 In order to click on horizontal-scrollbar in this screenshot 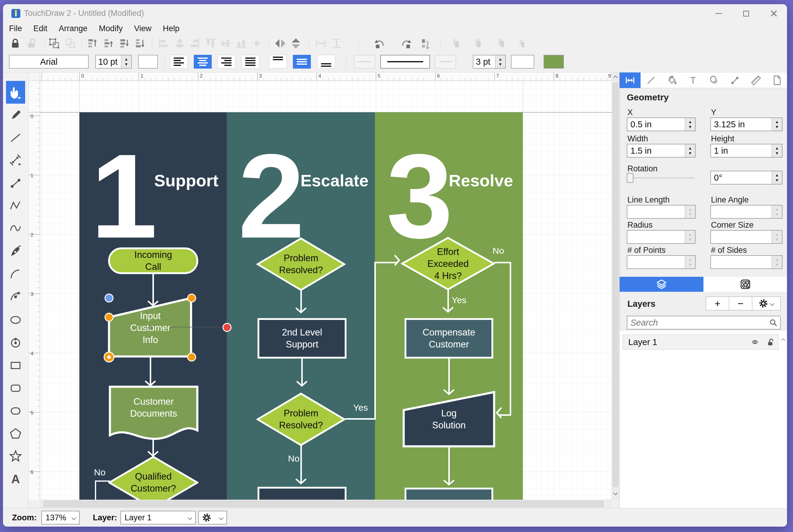, I will do `click(326, 504)`.